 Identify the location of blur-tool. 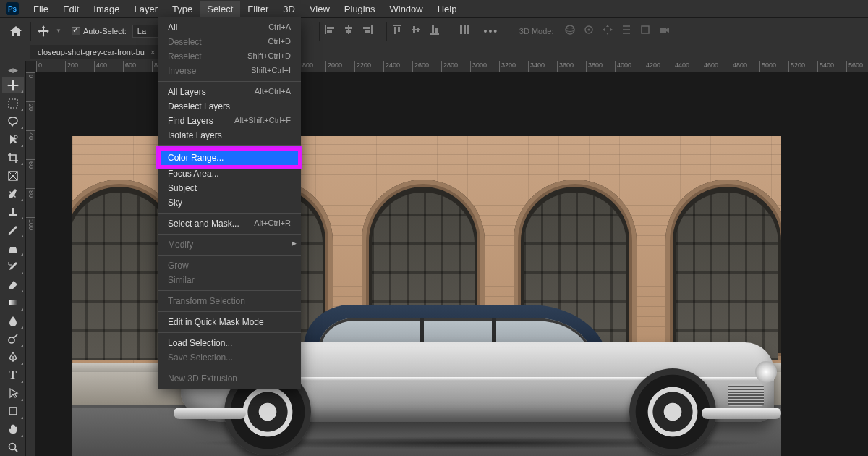
(13, 321).